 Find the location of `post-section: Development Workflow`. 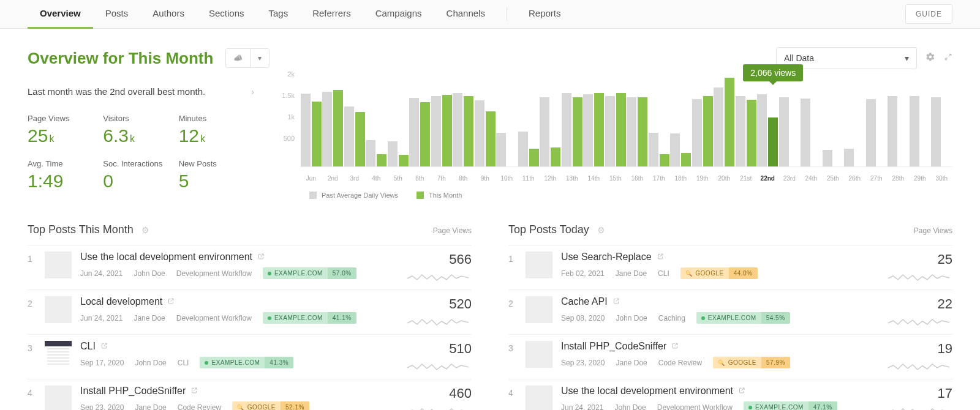

post-section: Development Workflow is located at coordinates (214, 318).